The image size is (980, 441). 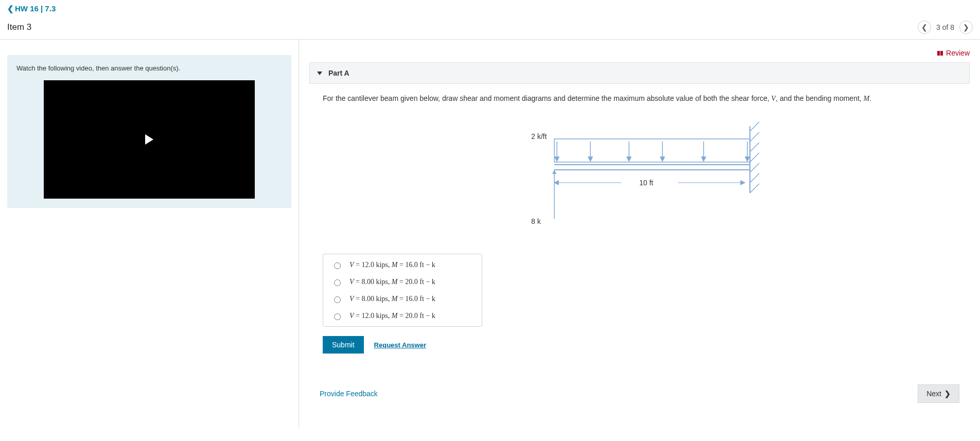 What do you see at coordinates (958, 53) in the screenshot?
I see `review-label: Review` at bounding box center [958, 53].